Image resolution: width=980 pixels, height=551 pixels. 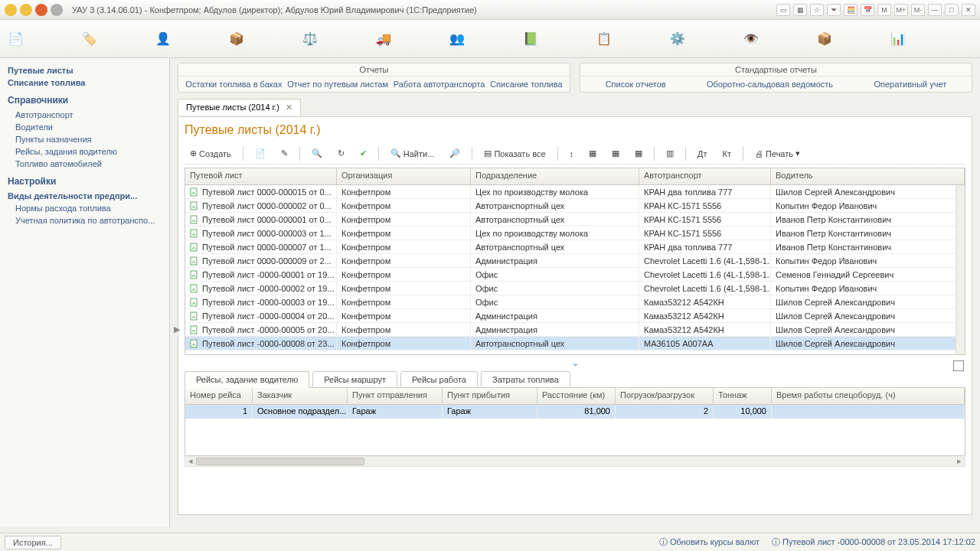 I want to click on report-link: Списание топлива, so click(x=526, y=84).